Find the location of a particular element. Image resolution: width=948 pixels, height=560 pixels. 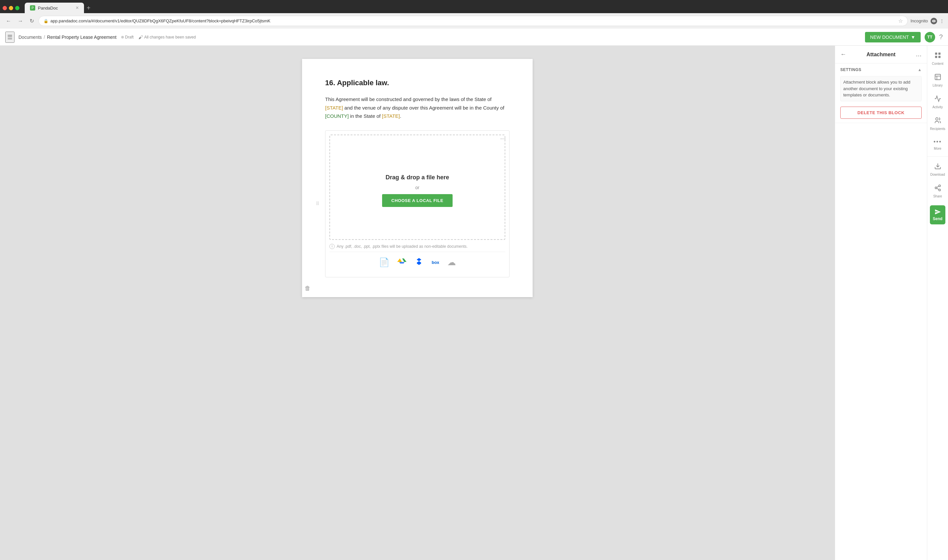

section-text: This Agreement will be constructed and g… is located at coordinates (417, 108).